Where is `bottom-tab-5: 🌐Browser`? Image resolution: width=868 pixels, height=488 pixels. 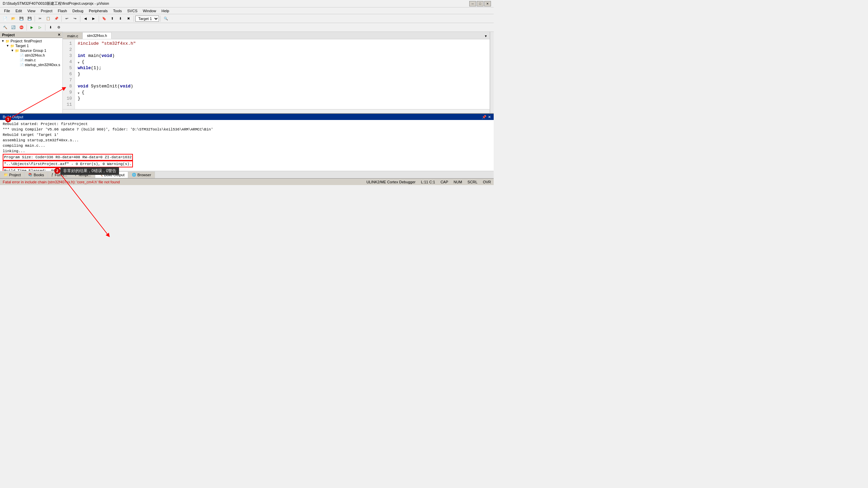
bottom-tab-5: 🌐Browser is located at coordinates (141, 175).